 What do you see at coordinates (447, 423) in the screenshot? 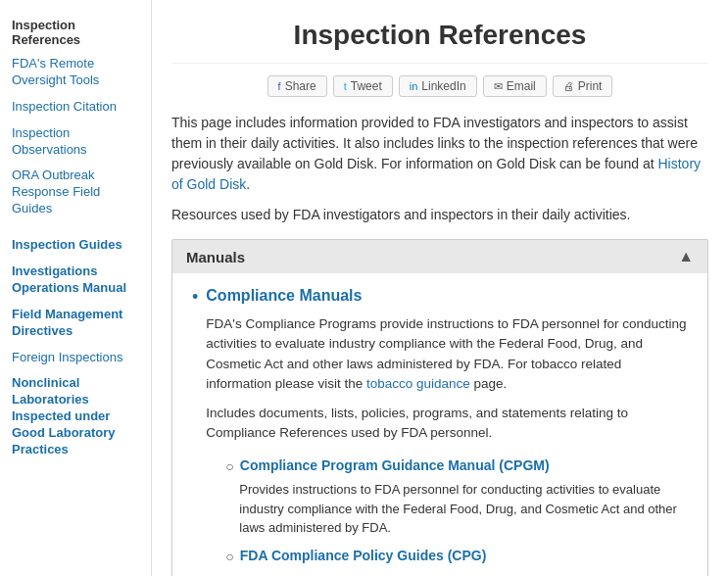
I see `includes-text: Includes documents, lists, policies, pro…` at bounding box center [447, 423].